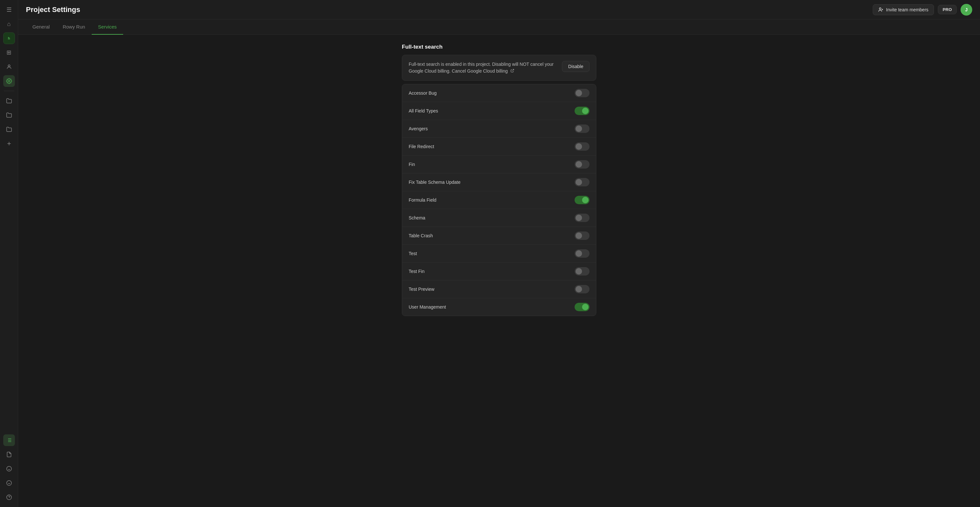  I want to click on external-link-icon, so click(512, 71).